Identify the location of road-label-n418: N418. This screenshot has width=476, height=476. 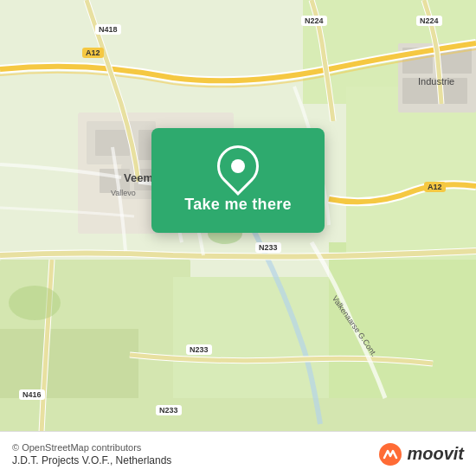
(108, 29).